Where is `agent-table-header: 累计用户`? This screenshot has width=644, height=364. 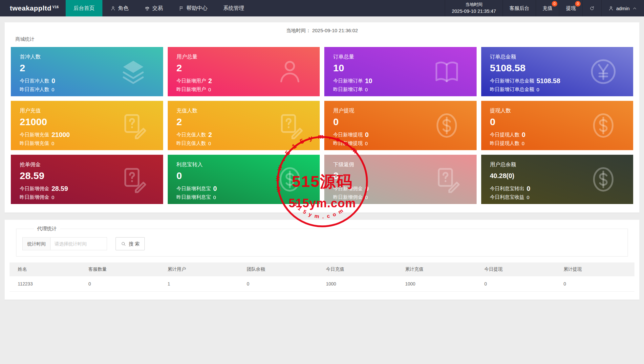
agent-table-header: 累计用户 is located at coordinates (199, 269).